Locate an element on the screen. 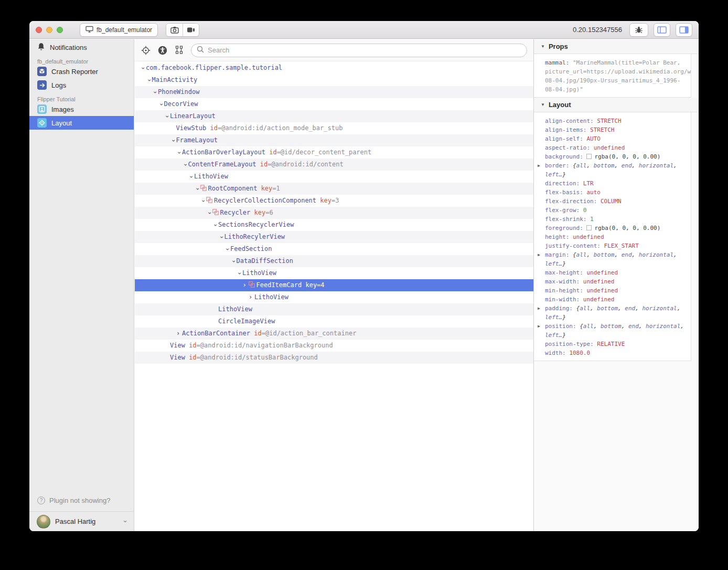 Image resolution: width=728 pixels, height=570 pixels. screen-record-button is located at coordinates (191, 30).